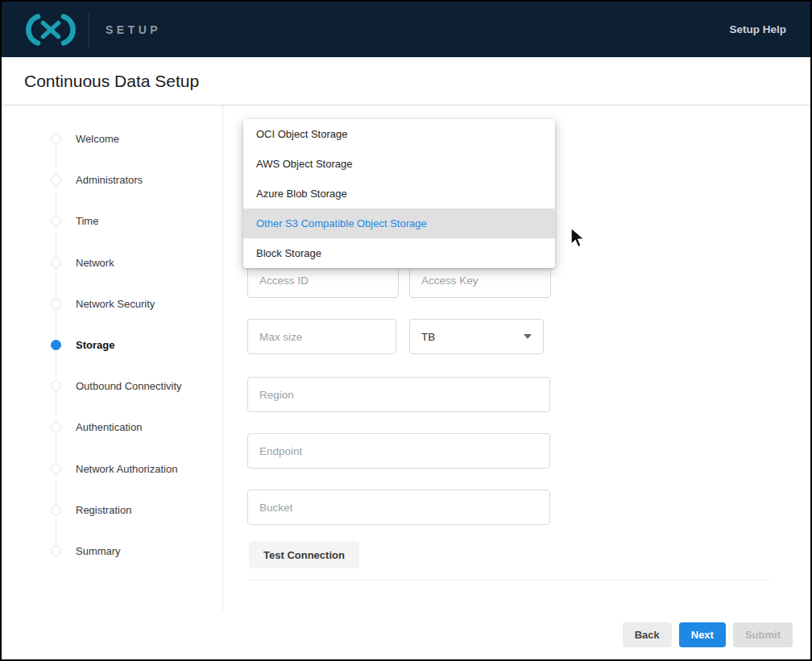 This screenshot has height=661, width=812. What do you see at coordinates (56, 345) in the screenshot?
I see `step-circle-icon-active` at bounding box center [56, 345].